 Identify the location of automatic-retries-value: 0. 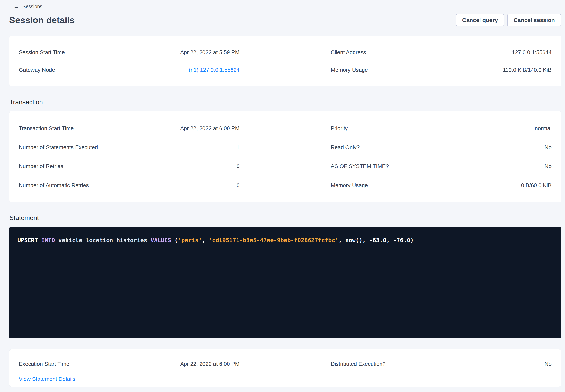
(238, 185).